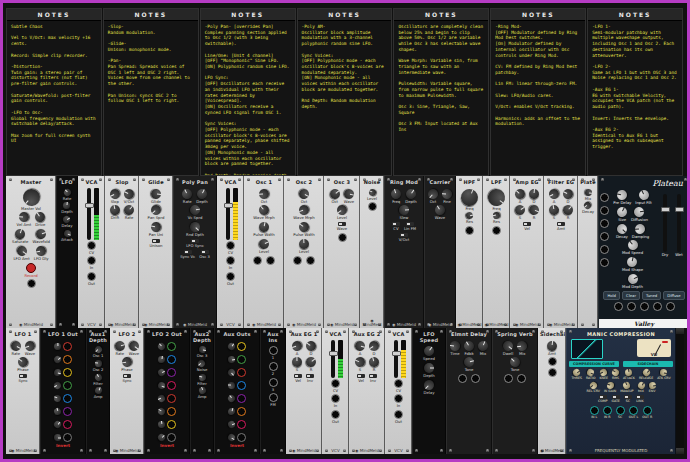  What do you see at coordinates (156, 194) in the screenshot?
I see `glide-knob` at bounding box center [156, 194].